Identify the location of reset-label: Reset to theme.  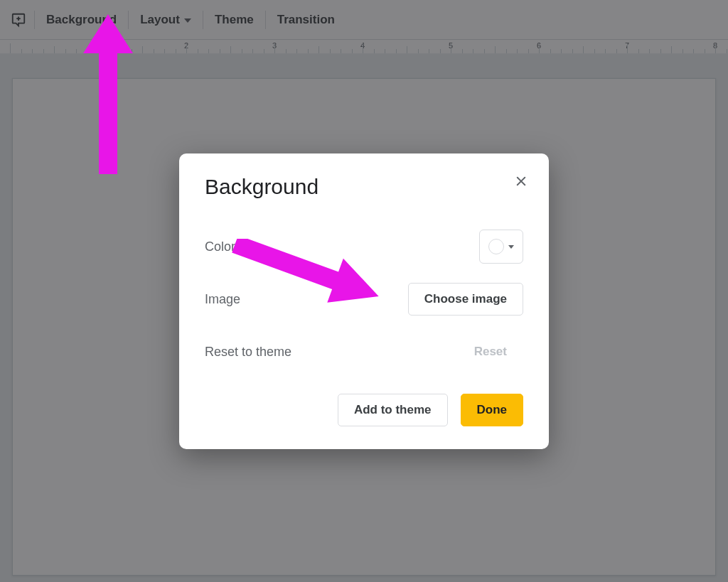
(248, 352).